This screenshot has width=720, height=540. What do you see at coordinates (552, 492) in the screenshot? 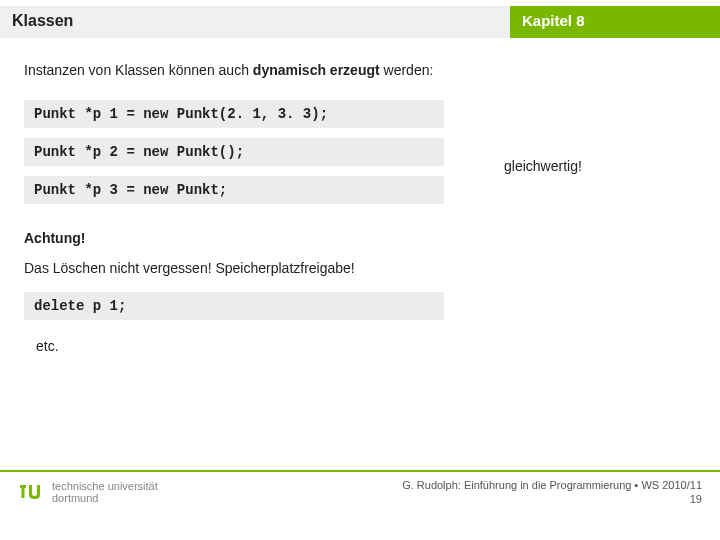
I see `credit-block: G. Rudolph: Einführung in die Programmie…` at bounding box center [552, 492].